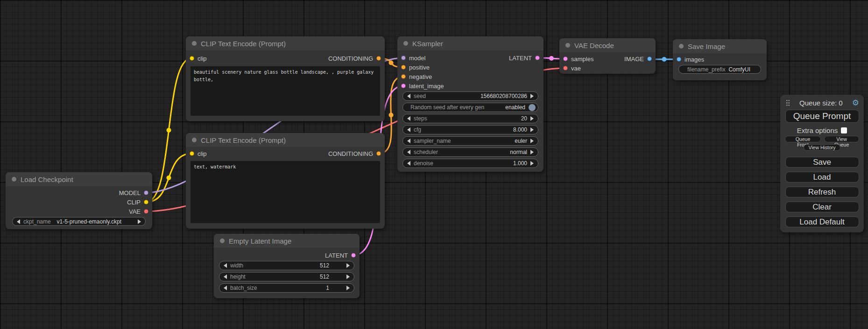 Image resolution: width=868 pixels, height=329 pixels. I want to click on input-label: model, so click(417, 58).